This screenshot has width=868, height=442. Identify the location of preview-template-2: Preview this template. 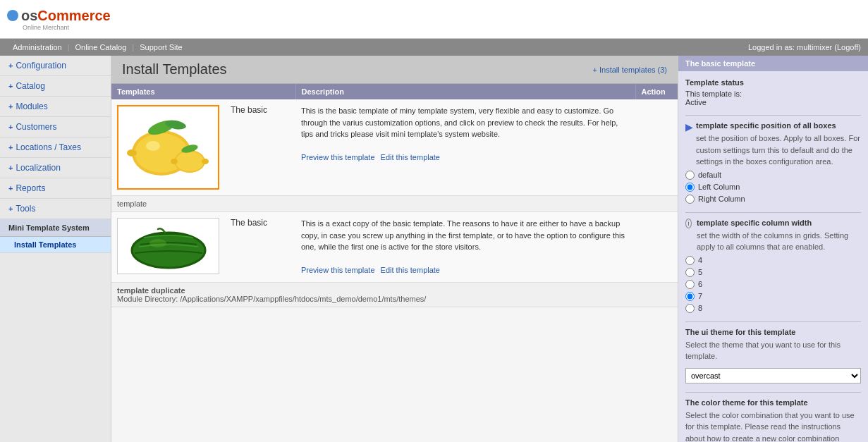
(338, 270).